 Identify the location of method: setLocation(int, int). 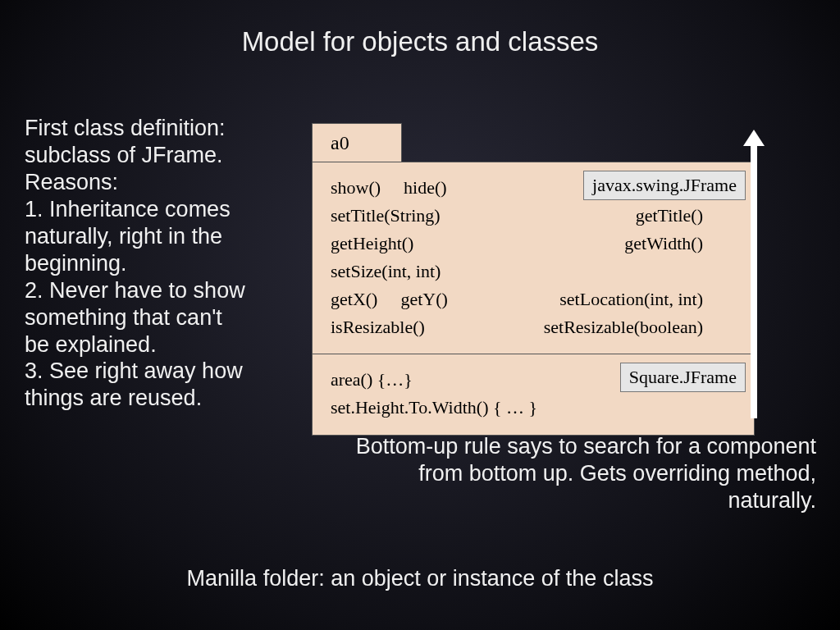
(632, 299).